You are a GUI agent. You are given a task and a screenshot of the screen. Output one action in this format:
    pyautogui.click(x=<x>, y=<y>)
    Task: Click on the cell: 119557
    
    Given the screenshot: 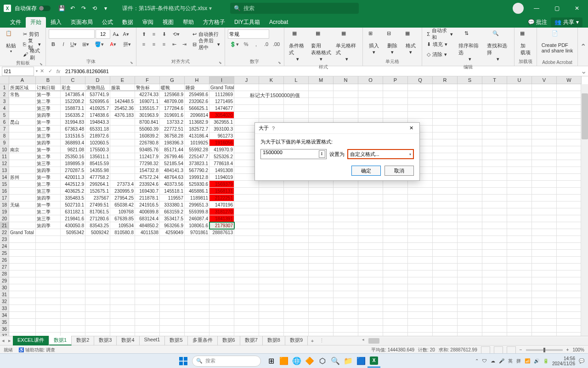 What is the action you would take?
    pyautogui.click(x=172, y=198)
    